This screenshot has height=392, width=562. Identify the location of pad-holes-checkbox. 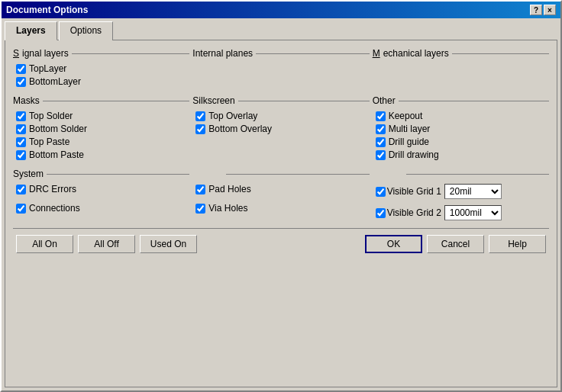
(200, 189).